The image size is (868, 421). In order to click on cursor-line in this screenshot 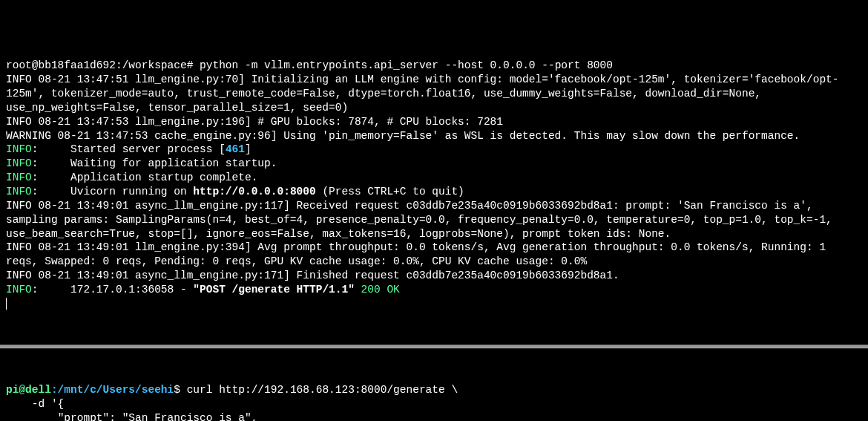, I will do `click(434, 304)`.